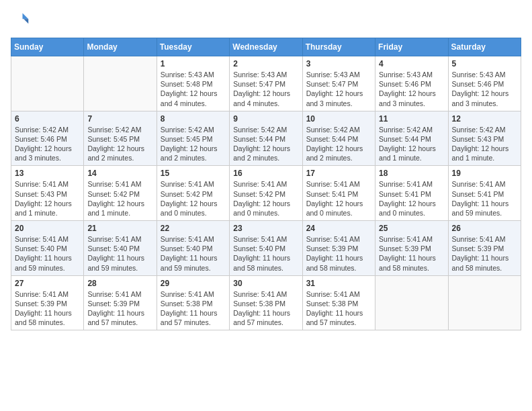 Image resolution: width=532 pixels, height=411 pixels. What do you see at coordinates (47, 199) in the screenshot?
I see `day-info: Sunrise: 5:41 AM Sunset: 5:43 PM Dayligh…` at bounding box center [47, 199].